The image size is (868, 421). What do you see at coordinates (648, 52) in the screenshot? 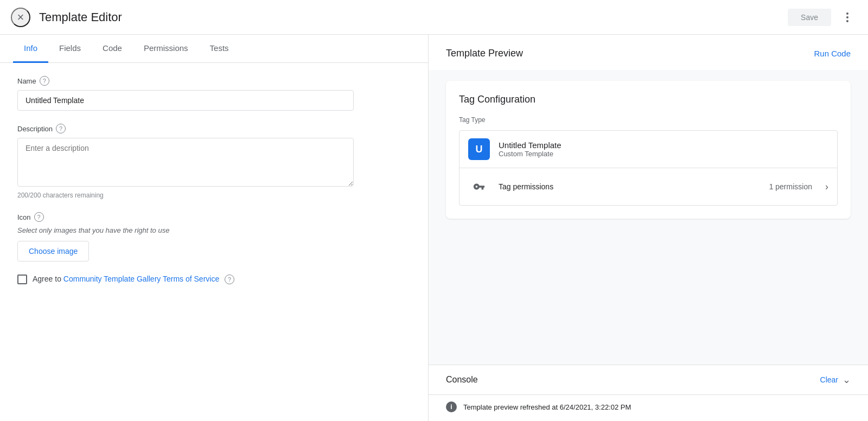
I see `right-header: Template Preview Run Code` at bounding box center [648, 52].